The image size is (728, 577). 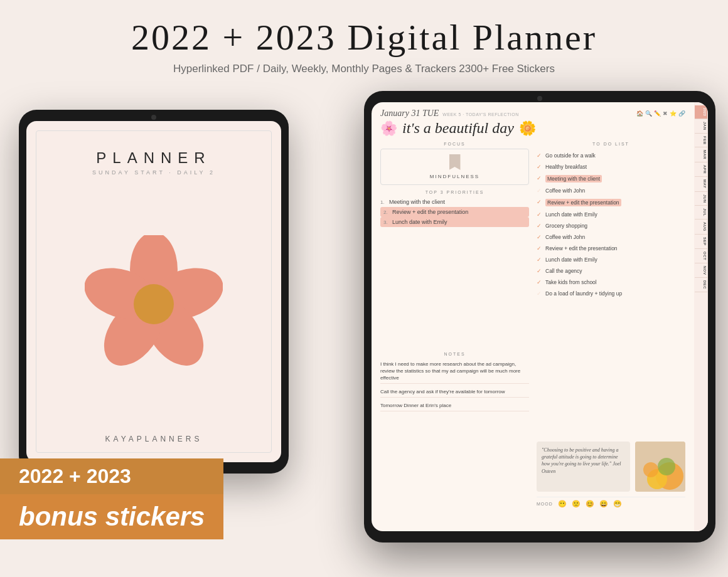 What do you see at coordinates (154, 439) in the screenshot?
I see `planner-brand: KAYAPLANNERS` at bounding box center [154, 439].